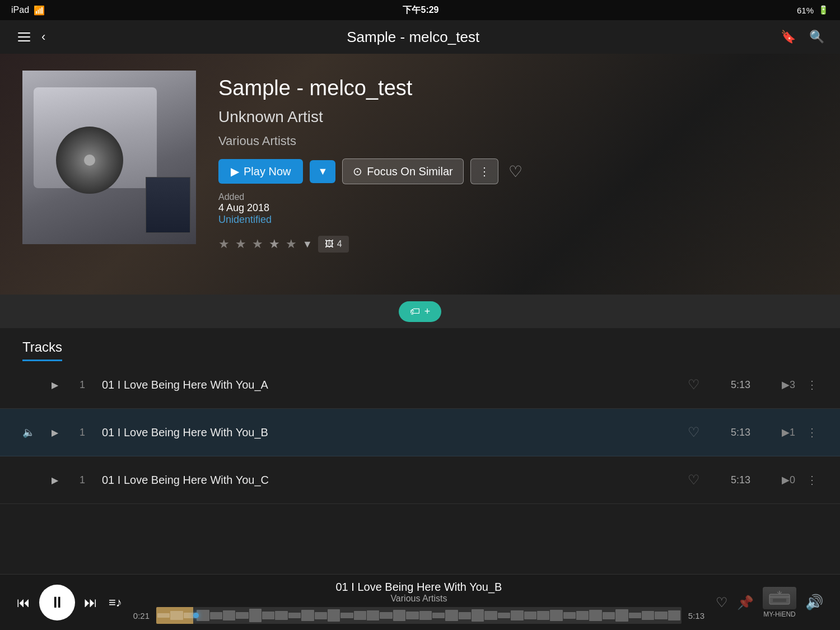  I want to click on added-info: Added 4 Aug 2018 Unidentified, so click(518, 209).